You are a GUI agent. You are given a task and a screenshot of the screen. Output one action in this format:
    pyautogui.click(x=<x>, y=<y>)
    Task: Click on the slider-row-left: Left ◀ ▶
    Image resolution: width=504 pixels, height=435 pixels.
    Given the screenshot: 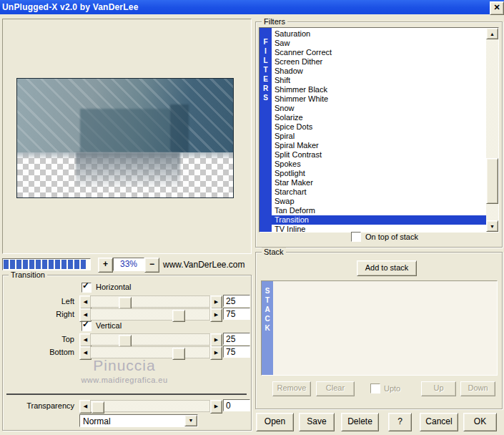 What is the action you would take?
    pyautogui.click(x=127, y=302)
    